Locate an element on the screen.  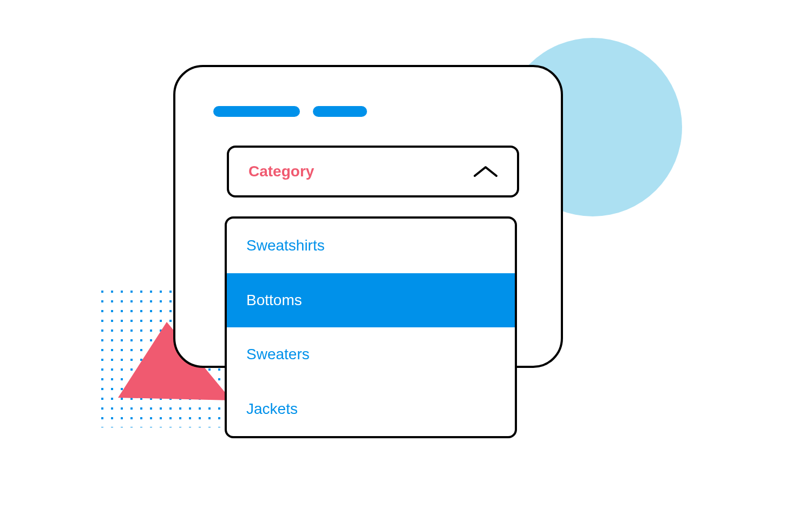
dropdown-option-sweaters: Sweaters is located at coordinates (371, 355).